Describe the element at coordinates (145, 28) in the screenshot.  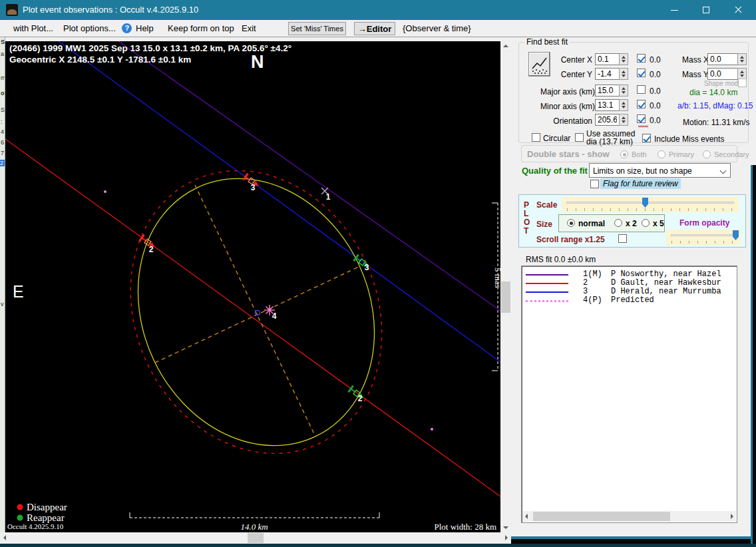
I see `menu-help: Help` at that location.